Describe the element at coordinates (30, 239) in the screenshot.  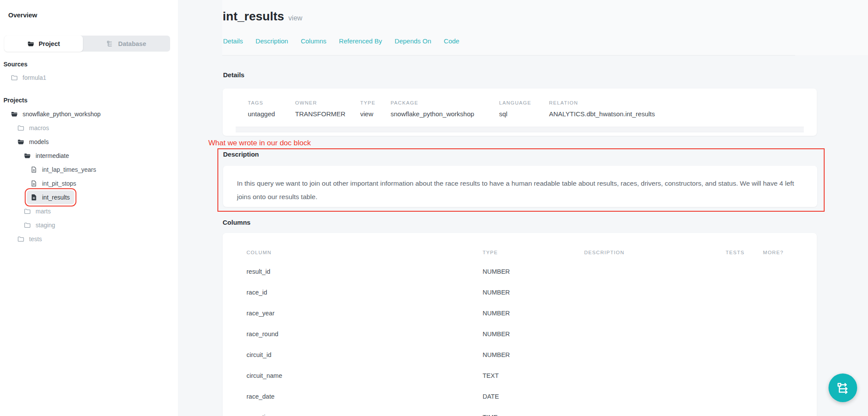
I see `tree-item-tests: tests` at that location.